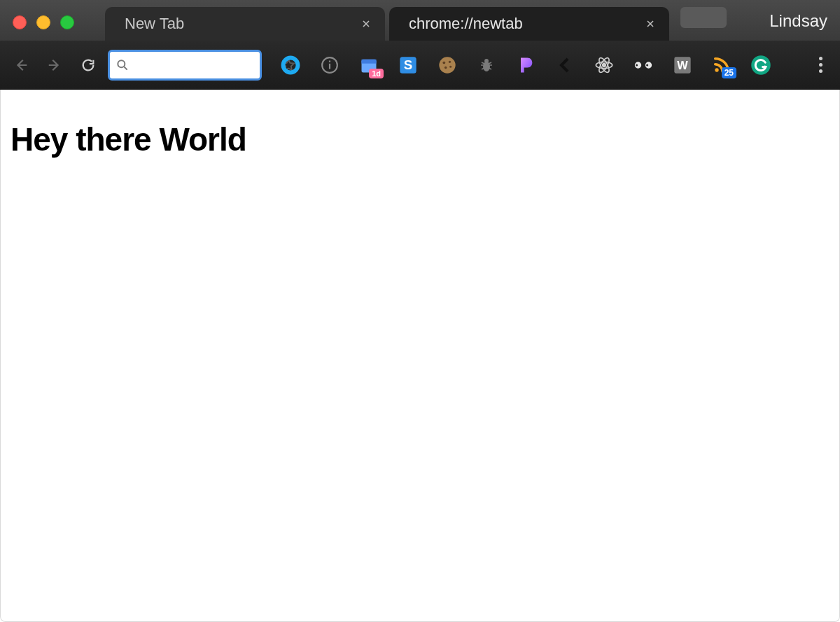  What do you see at coordinates (290, 65) in the screenshot?
I see `extension-blue-ring` at bounding box center [290, 65].